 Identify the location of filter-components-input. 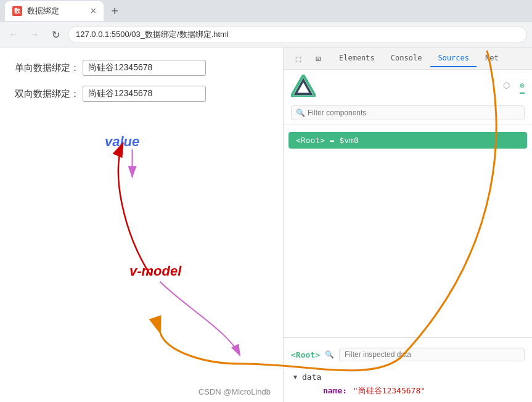
(408, 113).